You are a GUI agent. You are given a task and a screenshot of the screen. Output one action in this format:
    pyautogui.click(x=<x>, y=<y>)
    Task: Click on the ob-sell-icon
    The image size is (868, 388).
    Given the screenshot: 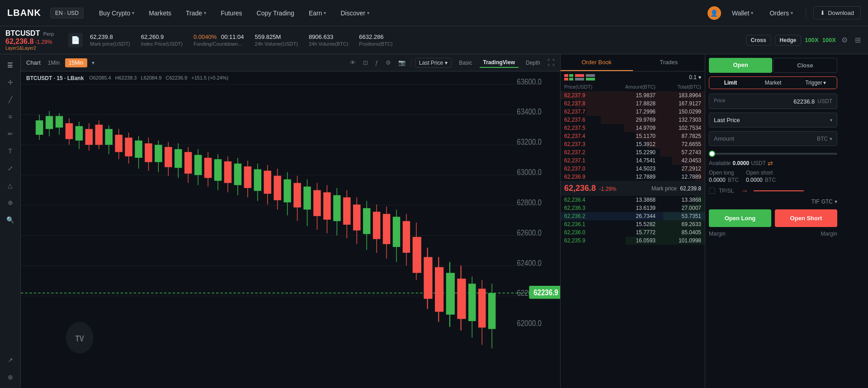 What is the action you would take?
    pyautogui.click(x=580, y=77)
    